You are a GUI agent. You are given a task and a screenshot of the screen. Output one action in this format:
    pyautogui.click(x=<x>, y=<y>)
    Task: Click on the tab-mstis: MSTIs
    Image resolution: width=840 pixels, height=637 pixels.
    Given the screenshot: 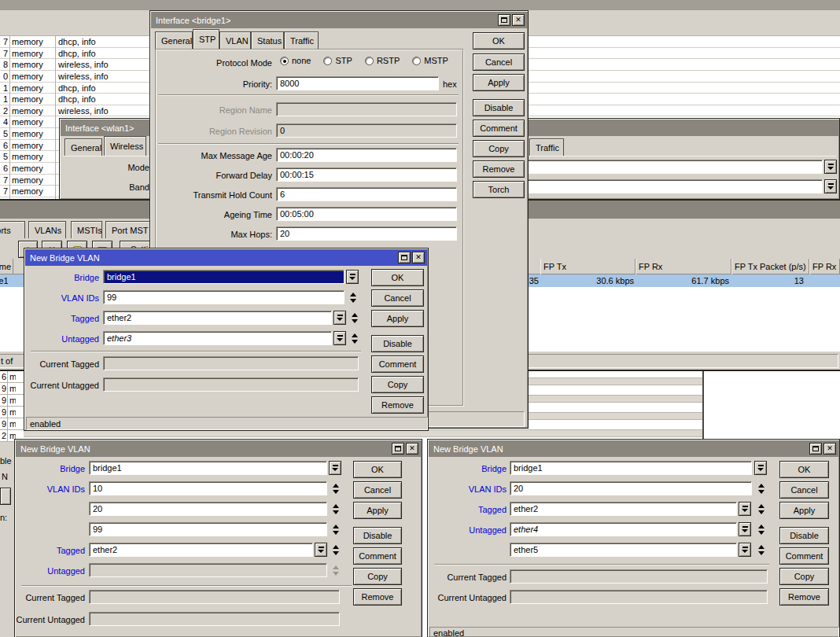 What is the action you would take?
    pyautogui.click(x=87, y=230)
    